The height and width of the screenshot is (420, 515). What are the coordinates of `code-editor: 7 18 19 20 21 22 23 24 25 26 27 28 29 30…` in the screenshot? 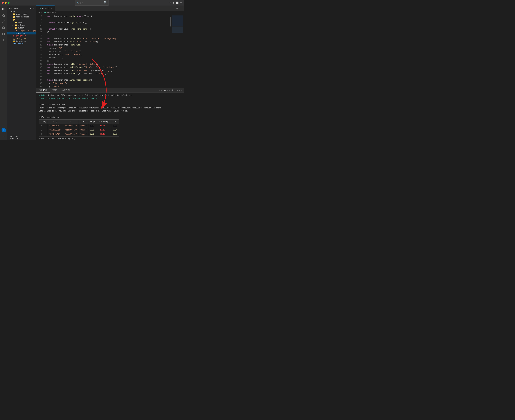 It's located at (110, 51).